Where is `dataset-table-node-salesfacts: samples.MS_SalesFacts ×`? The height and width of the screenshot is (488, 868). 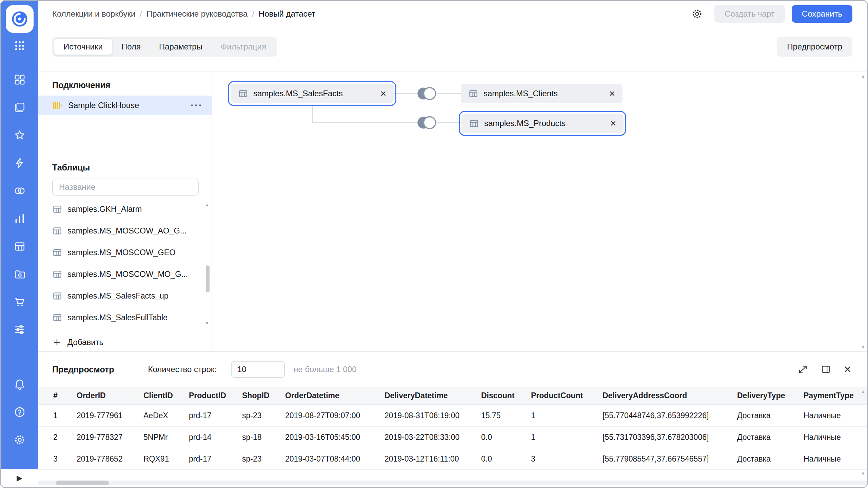
dataset-table-node-salesfacts: samples.MS_SalesFacts × is located at coordinates (312, 94).